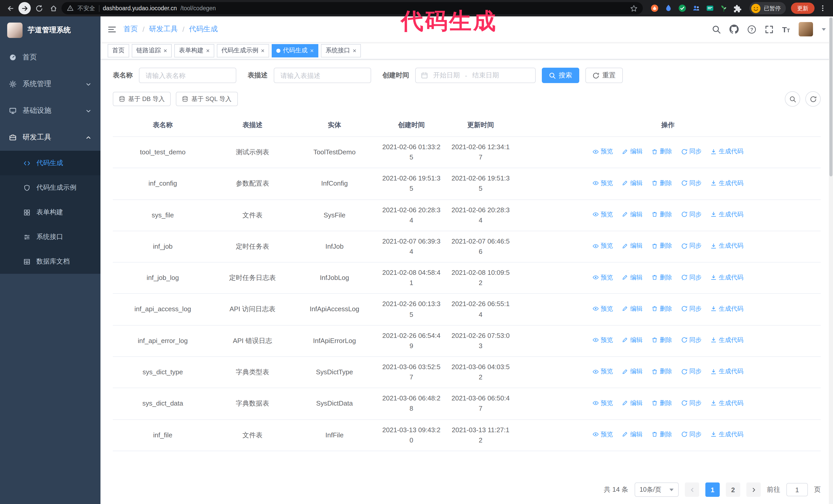  I want to click on browser-back-button, so click(10, 8).